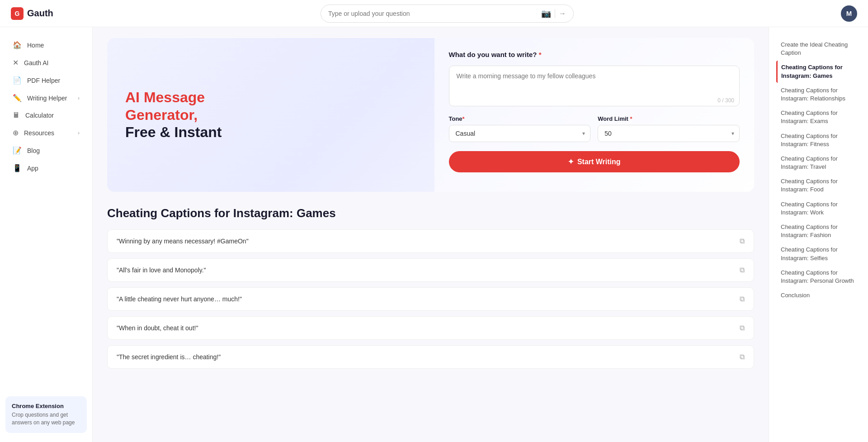 Image resolution: width=868 pixels, height=442 pixels. What do you see at coordinates (818, 95) in the screenshot?
I see `toc-item-relationships: Cheating Captions for Instagram: Relatio…` at bounding box center [818, 95].